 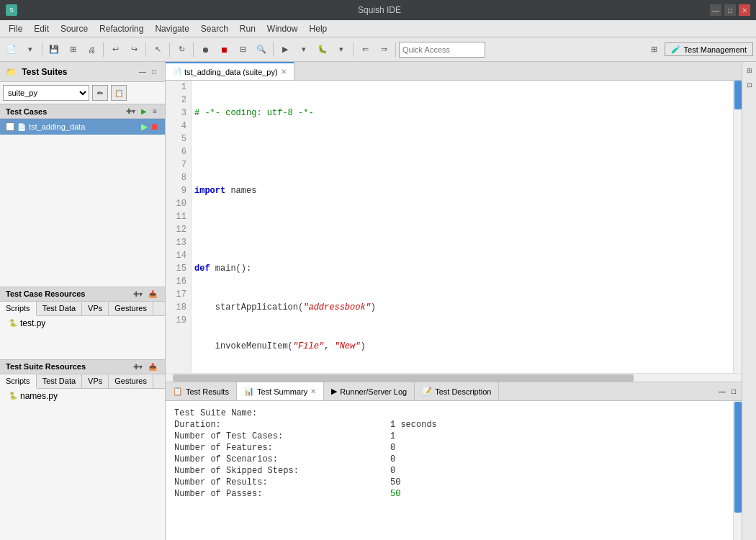 I want to click on window-controls: — □ ✕, so click(x=730, y=10).